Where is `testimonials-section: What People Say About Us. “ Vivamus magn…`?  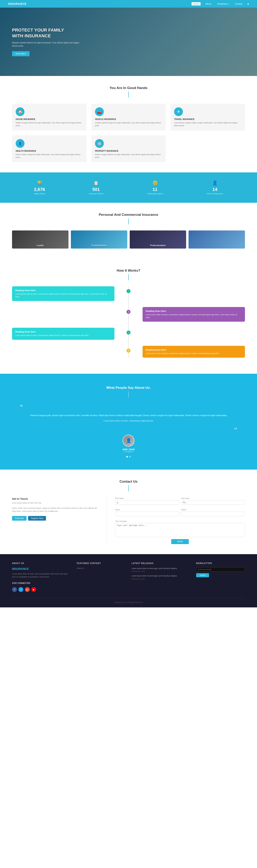
testimonials-section: What People Say About Us. “ Vivamus magn… is located at coordinates (129, 422).